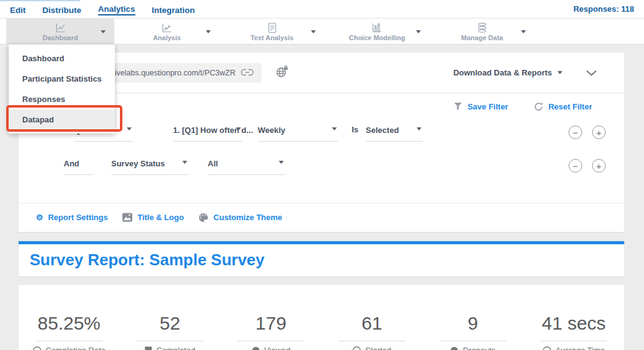 The width and height of the screenshot is (644, 350). What do you see at coordinates (591, 73) in the screenshot?
I see `collapse-chevron-icon` at bounding box center [591, 73].